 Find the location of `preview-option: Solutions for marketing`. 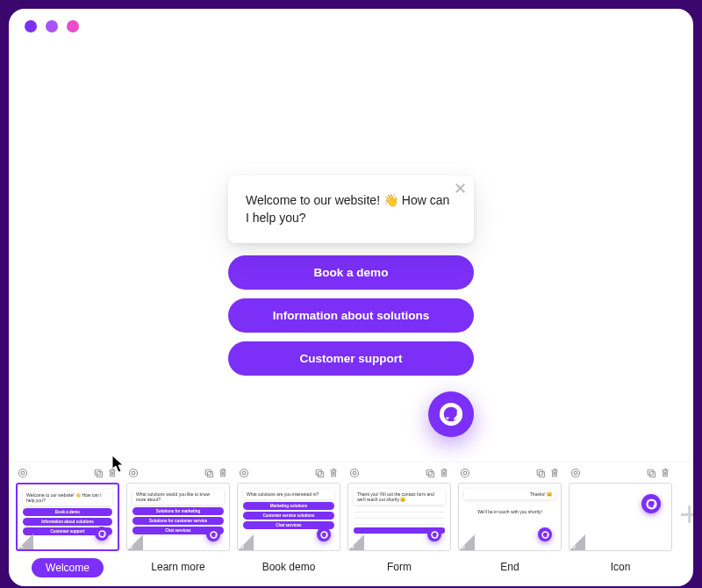

preview-option: Solutions for marketing is located at coordinates (178, 511).